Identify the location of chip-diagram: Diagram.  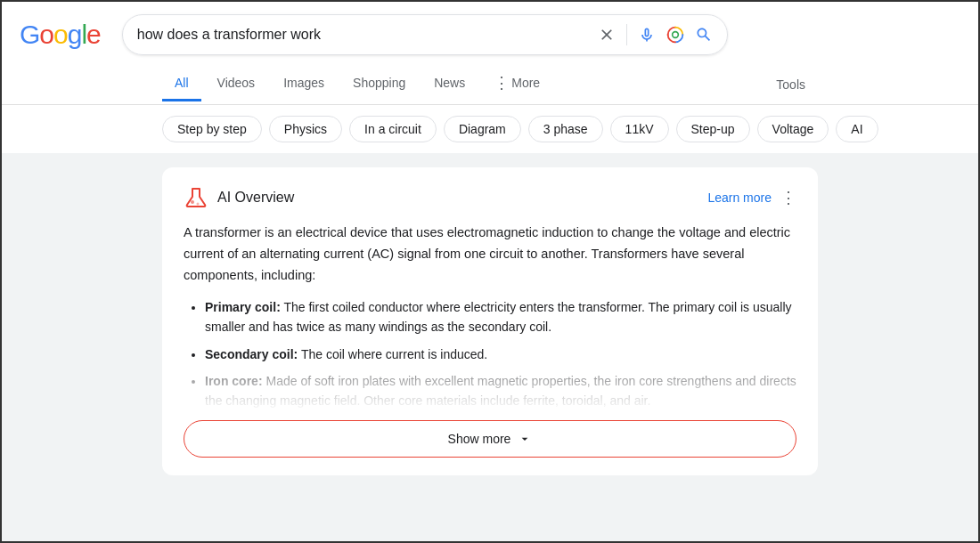
(483, 129).